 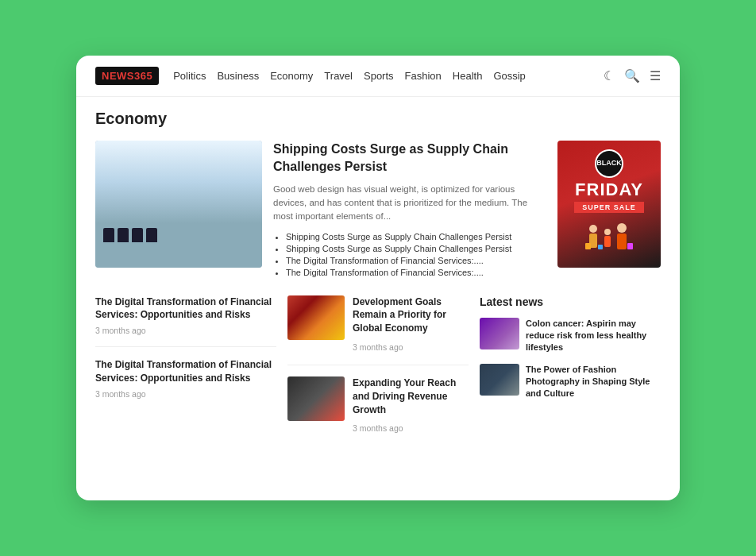 What do you see at coordinates (238, 76) in the screenshot?
I see `nav-business: Business` at bounding box center [238, 76].